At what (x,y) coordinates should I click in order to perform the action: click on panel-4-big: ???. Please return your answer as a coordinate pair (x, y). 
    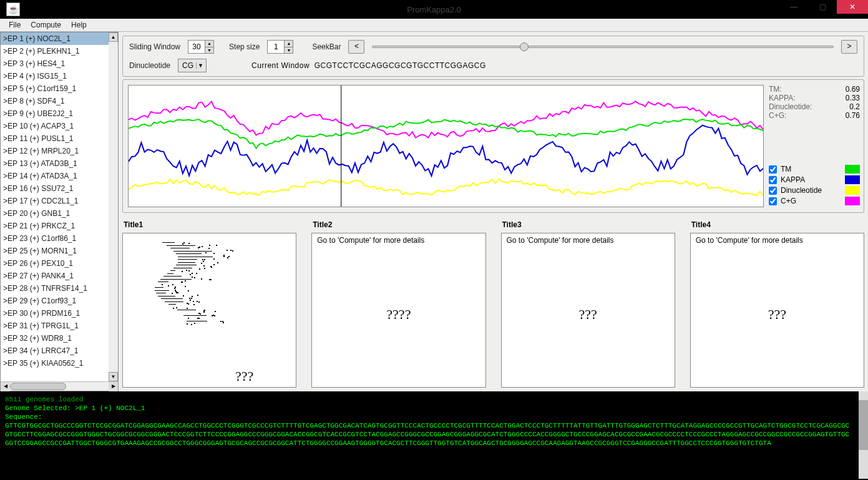
    Looking at the image, I should click on (778, 315).